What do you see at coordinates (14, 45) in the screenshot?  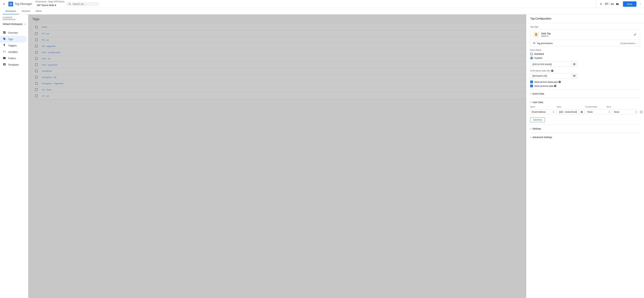 I see `sidebar-item-triggers: Triggers` at bounding box center [14, 45].